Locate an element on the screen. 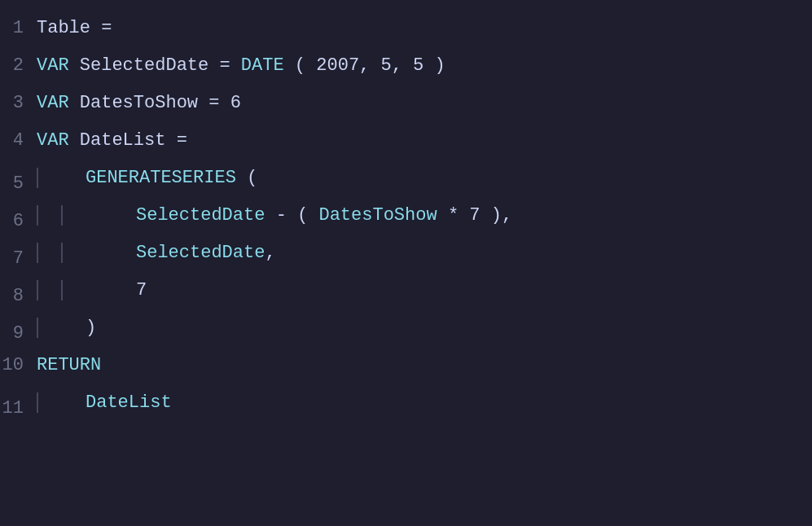 Image resolution: width=812 pixels, height=526 pixels. code-line-11: 11 DateList is located at coordinates (406, 410).